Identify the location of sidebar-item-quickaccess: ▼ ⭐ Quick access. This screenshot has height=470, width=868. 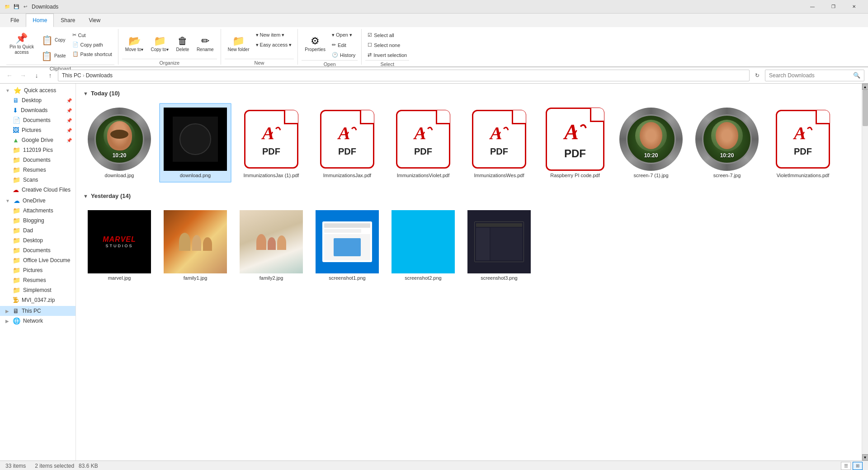
(38, 90).